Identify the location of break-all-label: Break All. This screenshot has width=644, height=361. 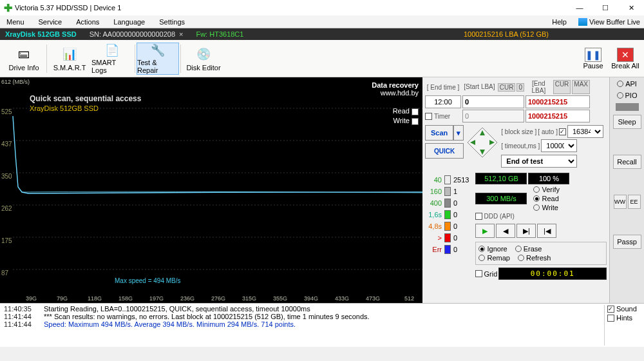
(625, 66).